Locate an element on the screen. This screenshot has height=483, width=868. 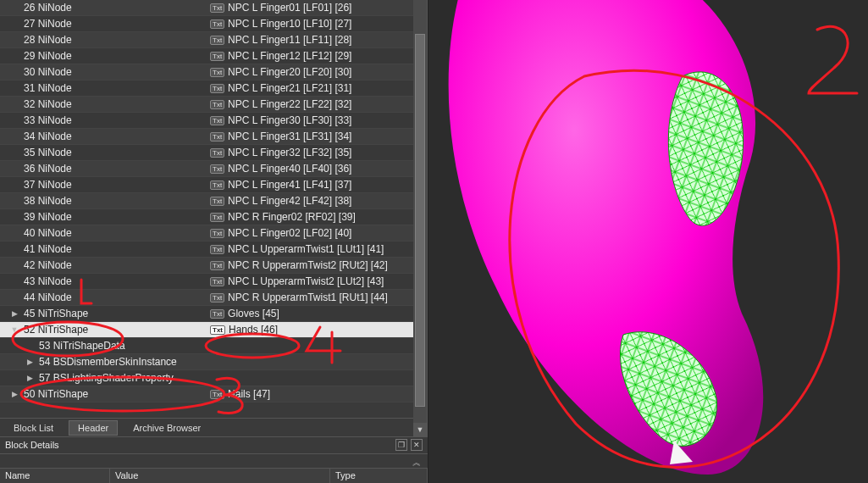
node-value-text: NPC L Finger02 [LF02] [40] is located at coordinates (290, 234).